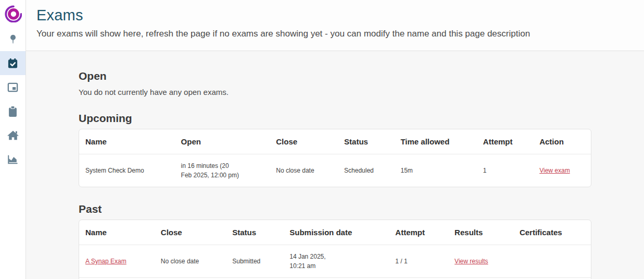  Describe the element at coordinates (505, 171) in the screenshot. I see `exam-attempt-cell: 1` at that location.